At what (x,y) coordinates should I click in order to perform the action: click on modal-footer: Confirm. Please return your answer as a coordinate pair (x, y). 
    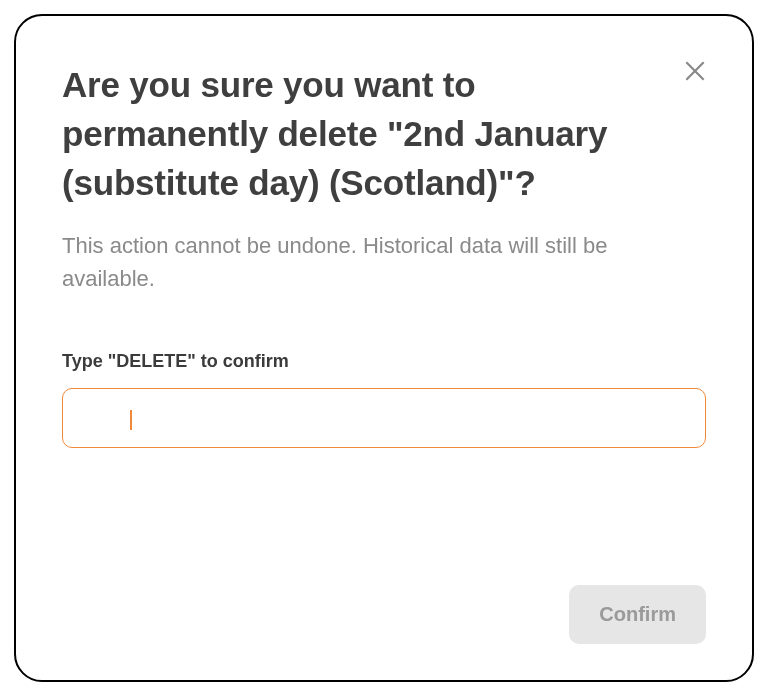
    Looking at the image, I should click on (384, 614).